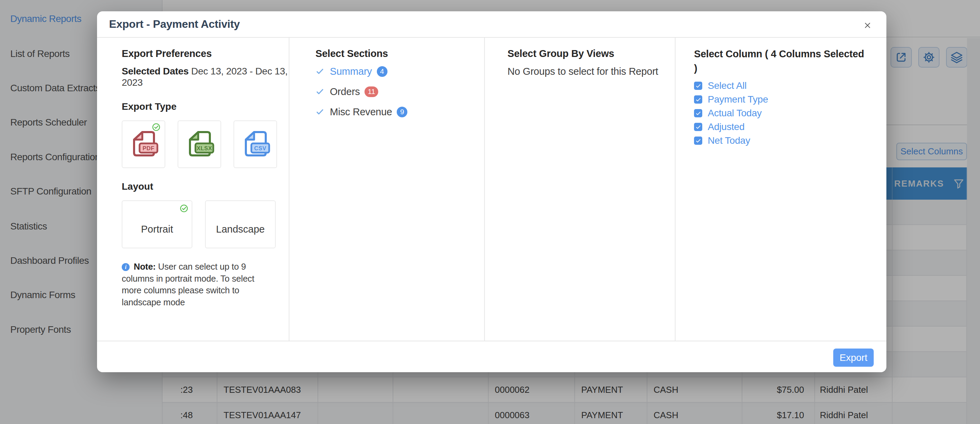 The width and height of the screenshot is (980, 424). What do you see at coordinates (196, 284) in the screenshot?
I see `note-text: iNote: User can select up to 9 columns i…` at bounding box center [196, 284].